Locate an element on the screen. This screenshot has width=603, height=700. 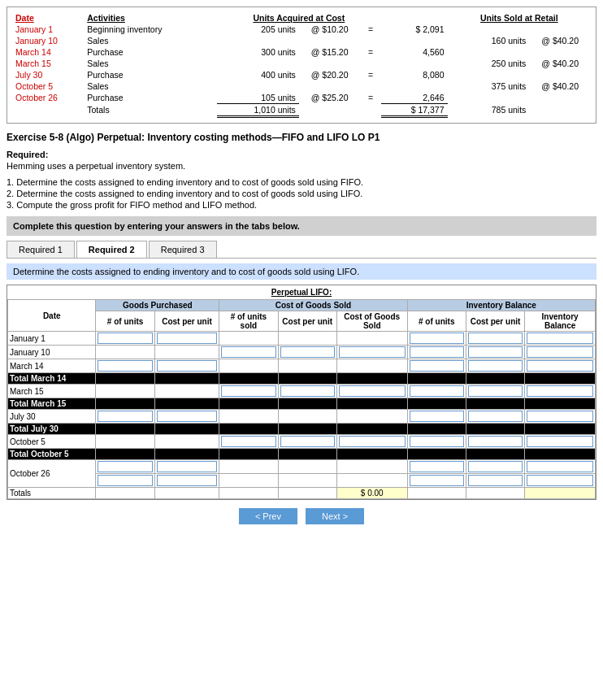
input-mar15-ib-units is located at coordinates (437, 391).